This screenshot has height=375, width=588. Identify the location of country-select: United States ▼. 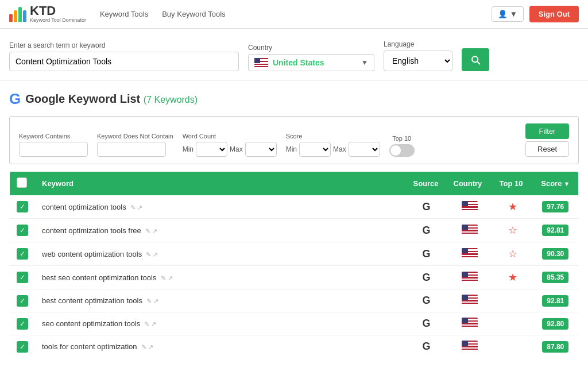
(311, 63).